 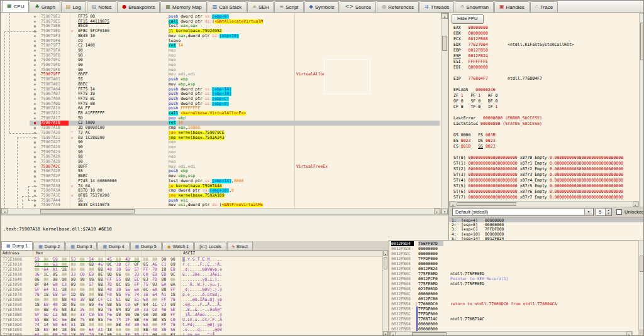 What do you see at coordinates (191, 300) in the screenshot?
I see `dump-row: 775E108000.00.00.8B.40@3008B.CFÏC1ÁE1á02…` at bounding box center [191, 300].